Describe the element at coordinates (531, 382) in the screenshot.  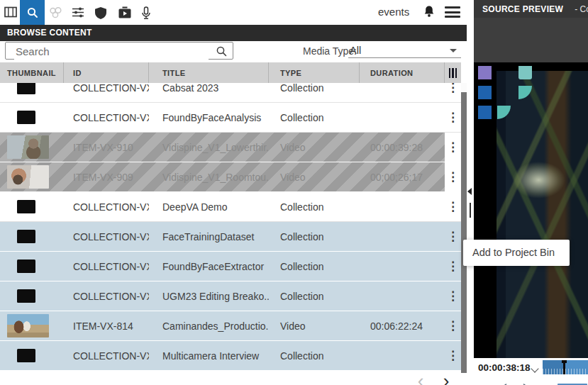
I see `transport-controls` at that location.